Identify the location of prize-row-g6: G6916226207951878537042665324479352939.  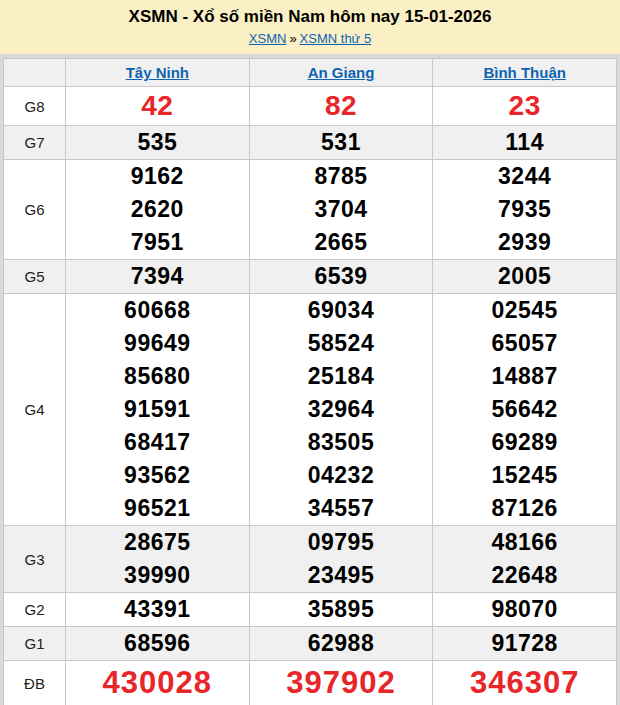
(310, 210).